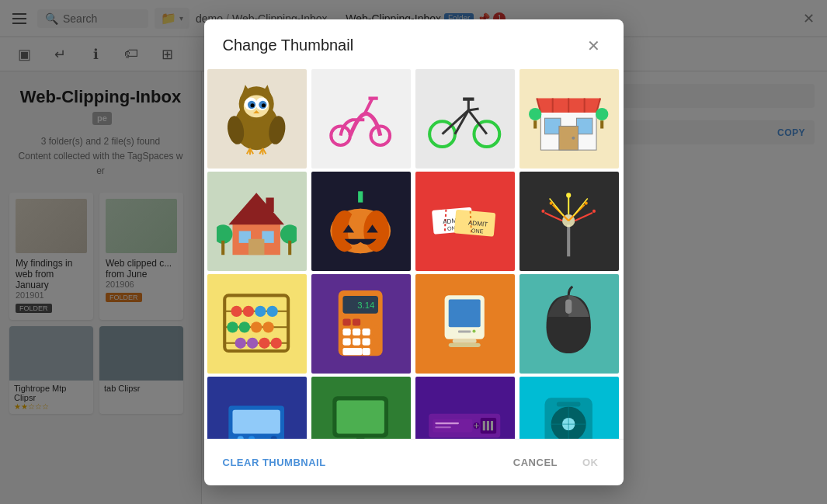 This screenshot has width=827, height=504. Describe the element at coordinates (590, 463) in the screenshot. I see `ok-button: OK` at that location.